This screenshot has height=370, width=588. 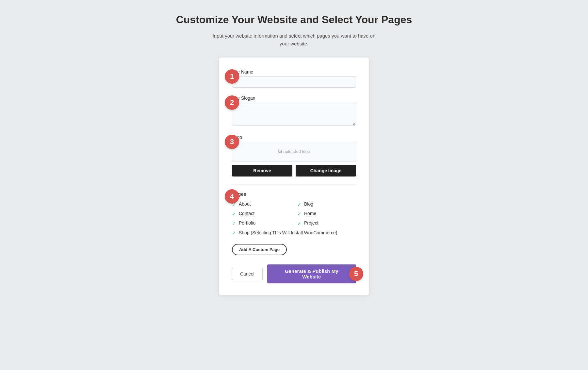 What do you see at coordinates (294, 137) in the screenshot?
I see `logo-label: Logo` at bounding box center [294, 137].